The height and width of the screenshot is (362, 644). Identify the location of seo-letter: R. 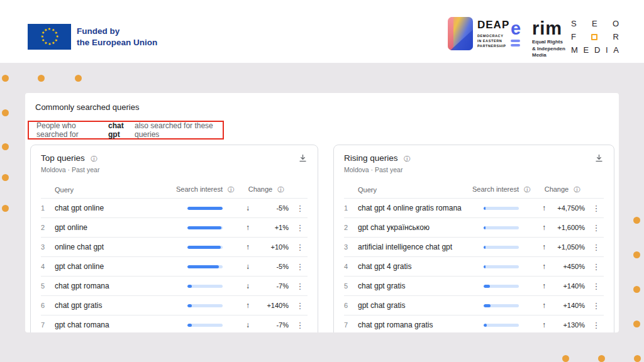
(616, 36).